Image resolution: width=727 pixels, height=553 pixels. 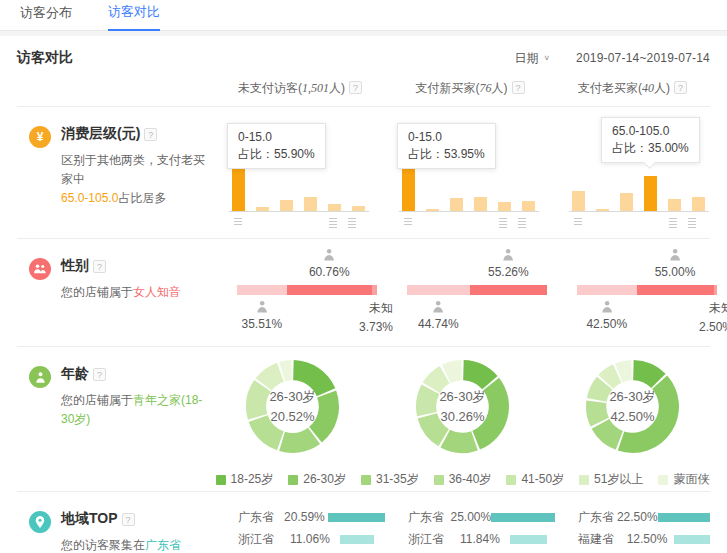 What do you see at coordinates (446, 146) in the screenshot?
I see `chart-tooltip: 0-15.0占比：53.95%` at bounding box center [446, 146].